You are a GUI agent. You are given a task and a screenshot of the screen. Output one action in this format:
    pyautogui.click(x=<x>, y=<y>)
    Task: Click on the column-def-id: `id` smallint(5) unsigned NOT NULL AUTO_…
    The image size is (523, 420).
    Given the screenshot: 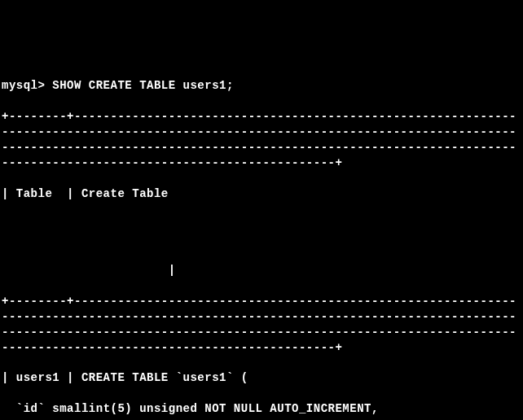 What is the action you would take?
    pyautogui.click(x=262, y=409)
    